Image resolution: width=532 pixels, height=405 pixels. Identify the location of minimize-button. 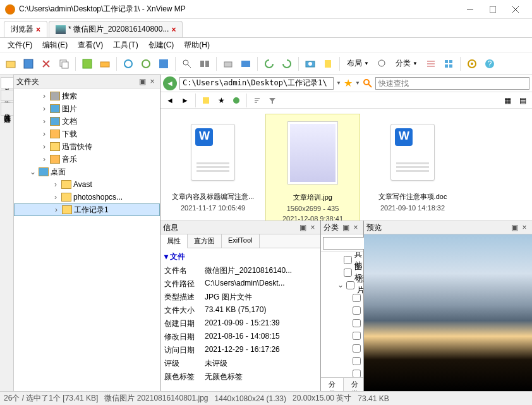
(470, 9).